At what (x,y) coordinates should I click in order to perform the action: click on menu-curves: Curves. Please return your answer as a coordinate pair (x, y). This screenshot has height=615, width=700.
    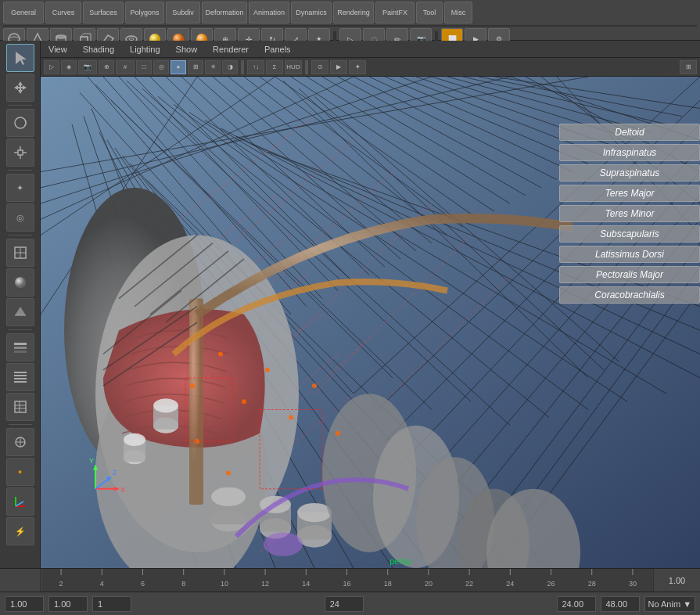
    Looking at the image, I should click on (63, 13).